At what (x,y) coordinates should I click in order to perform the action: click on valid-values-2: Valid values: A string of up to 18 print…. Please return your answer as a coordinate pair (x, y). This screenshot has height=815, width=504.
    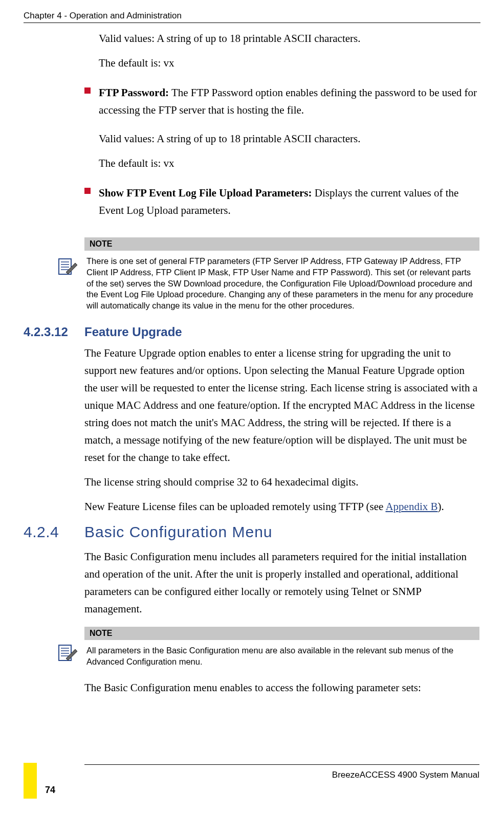
    Looking at the image, I should click on (289, 139).